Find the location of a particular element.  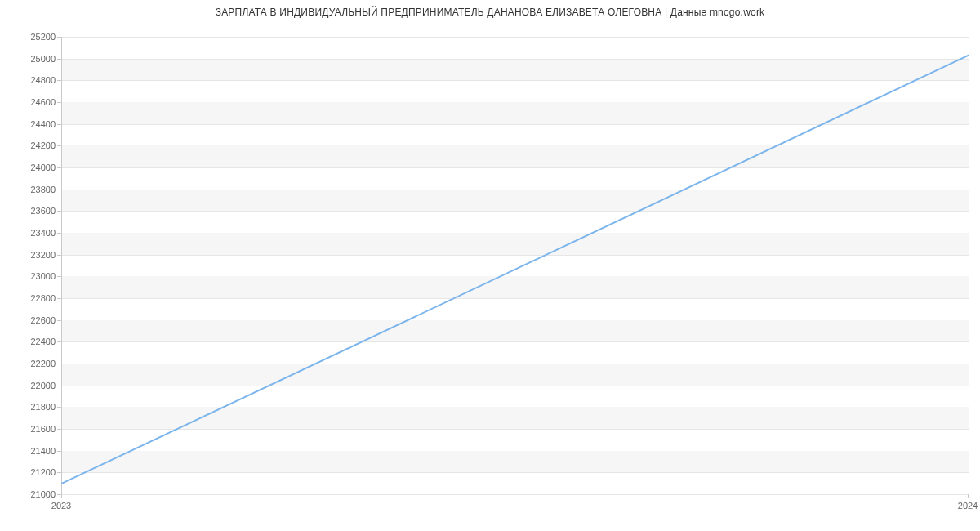

chart-title: ЗАРПЛАТА В ИНДИВИДУАЛЬНЫЙ ПРЕДПРИНИМАТЕЛ… is located at coordinates (490, 12).